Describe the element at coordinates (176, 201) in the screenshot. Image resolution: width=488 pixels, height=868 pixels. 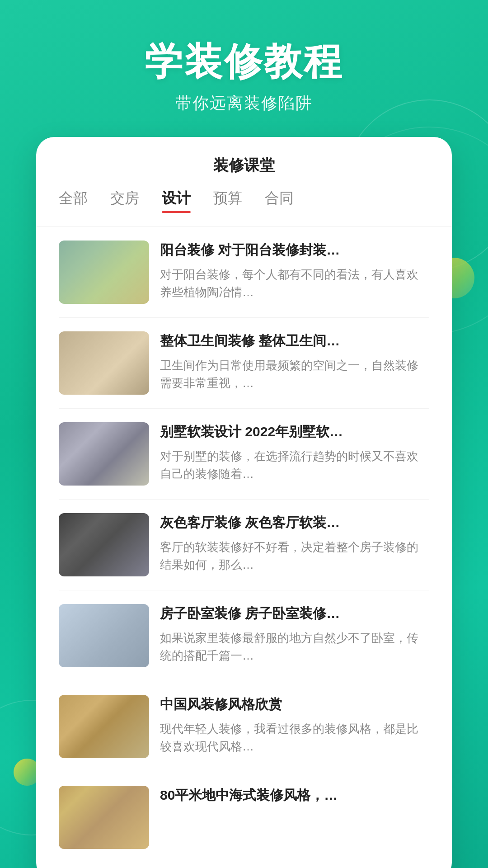
I see `tab-设计: 设计` at that location.